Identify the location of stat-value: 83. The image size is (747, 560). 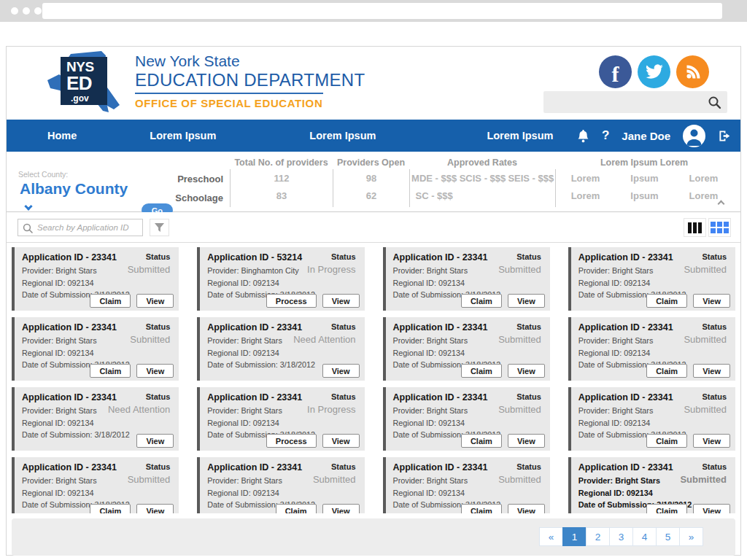
(282, 195).